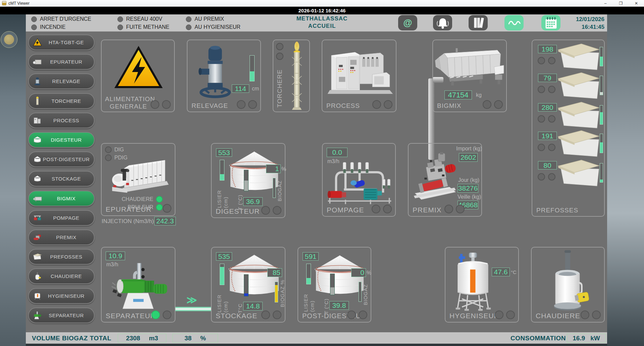 The width and height of the screenshot is (644, 346). I want to click on volume-percent-unit: %, so click(203, 338).